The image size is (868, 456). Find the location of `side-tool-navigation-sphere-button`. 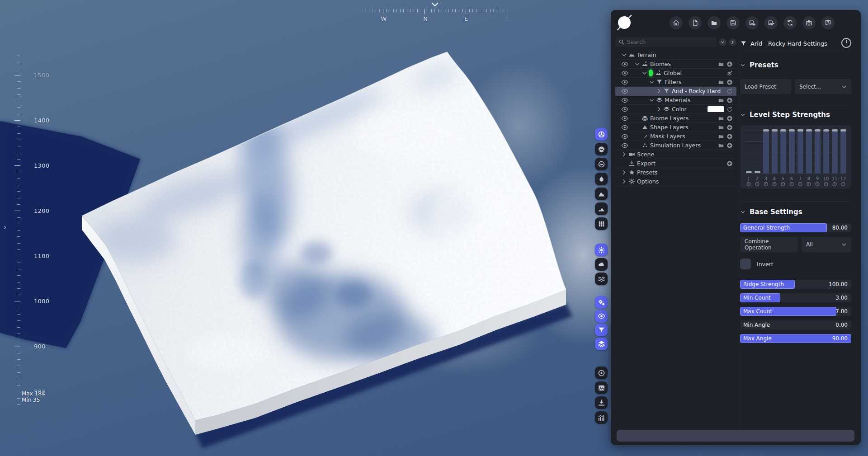

side-tool-navigation-sphere-button is located at coordinates (601, 134).